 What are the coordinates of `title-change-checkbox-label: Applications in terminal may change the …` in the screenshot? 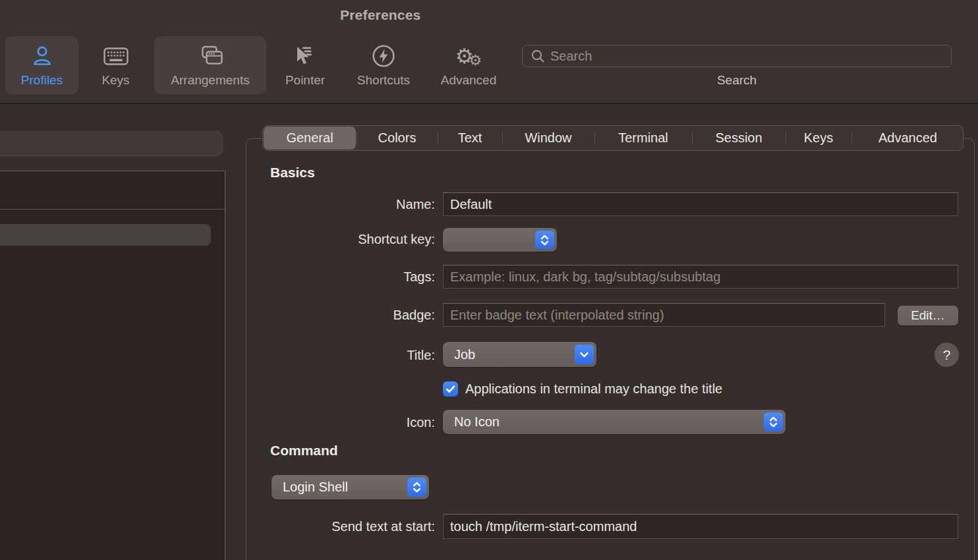 It's located at (594, 389).